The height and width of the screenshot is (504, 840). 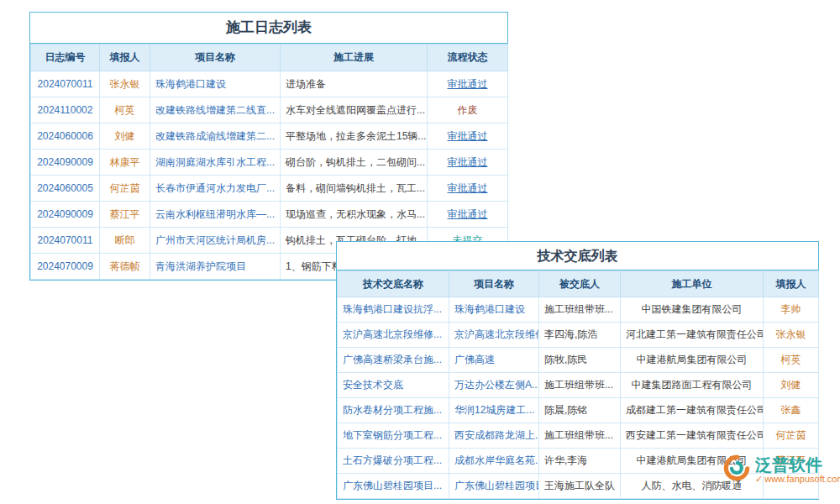 I want to click on brand-name: 泛普软件, so click(x=798, y=465).